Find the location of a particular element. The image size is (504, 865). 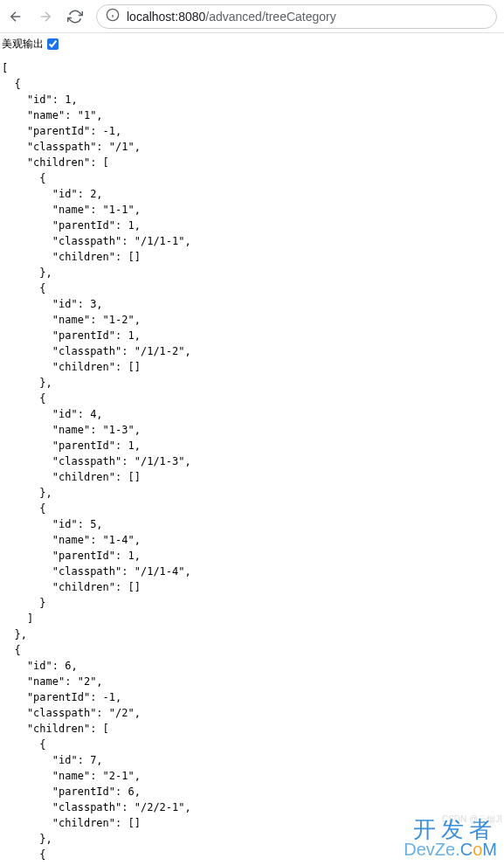

url-path: /advanced/treeCategory is located at coordinates (271, 17).